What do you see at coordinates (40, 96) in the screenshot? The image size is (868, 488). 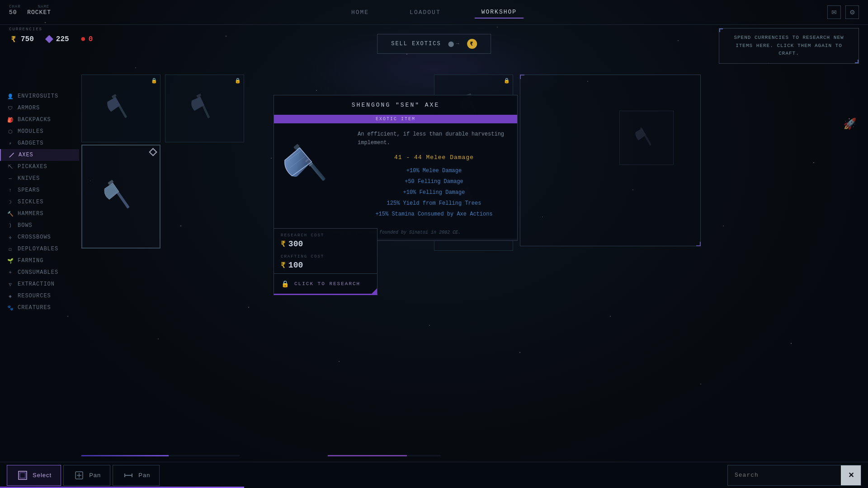 I see `sidebar-item-envirosuits: 👤 ENVIROSUITS` at bounding box center [40, 96].